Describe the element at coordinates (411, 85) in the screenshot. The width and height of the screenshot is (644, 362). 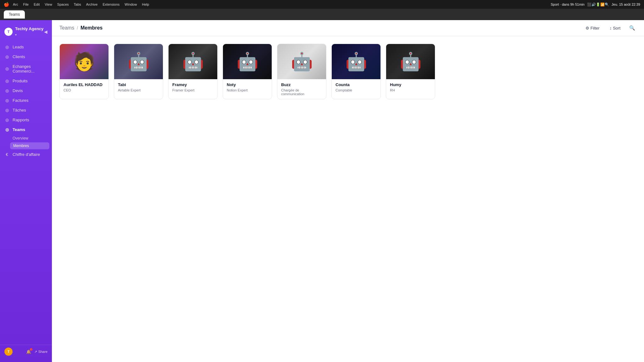
I see `member-name-humy: Humy` at that location.